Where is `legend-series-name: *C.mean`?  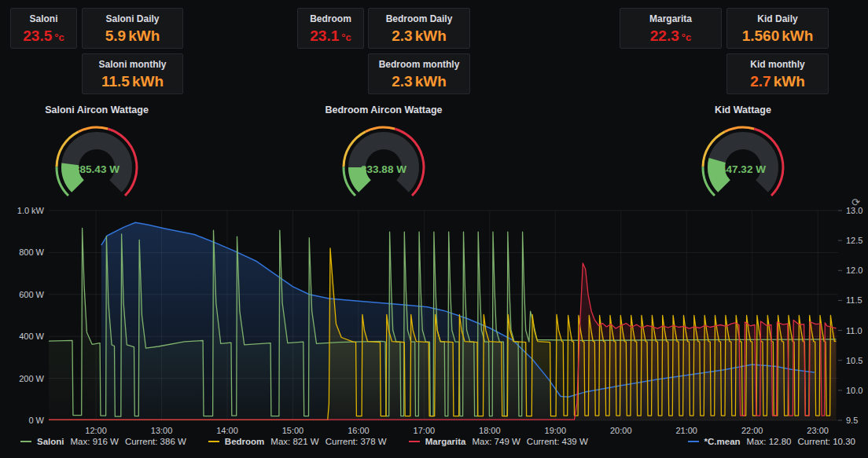
legend-series-name: *C.mean is located at coordinates (723, 442).